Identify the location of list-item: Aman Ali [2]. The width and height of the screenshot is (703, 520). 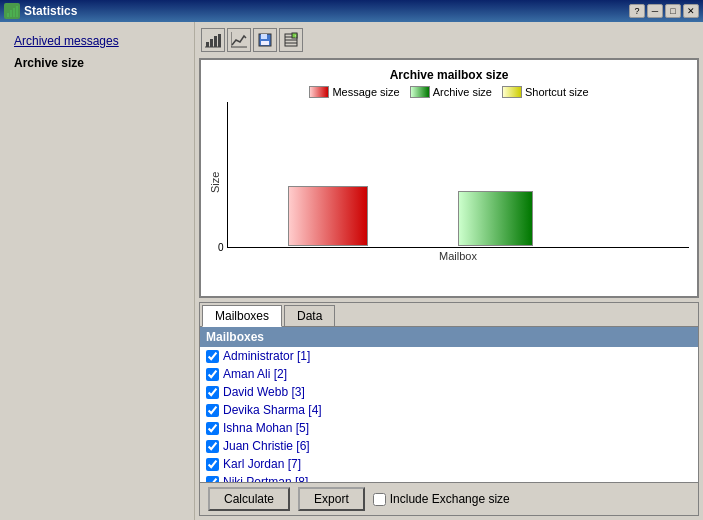
(449, 374).